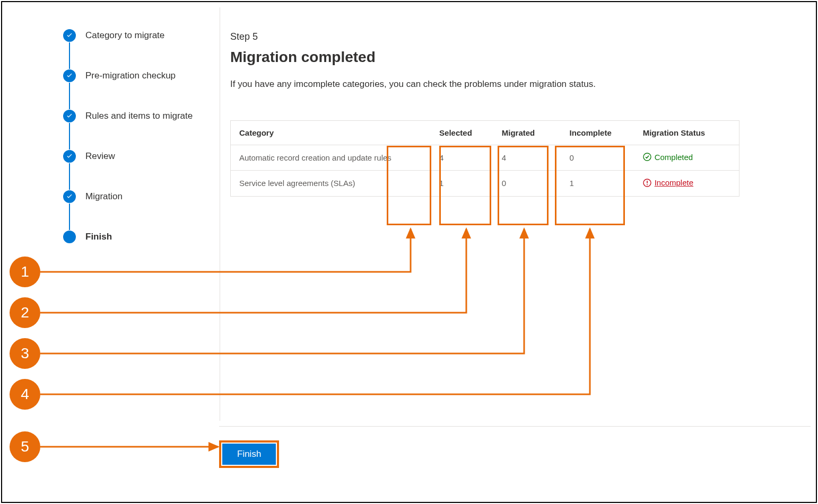 This screenshot has height=504, width=818. Describe the element at coordinates (601, 132) in the screenshot. I see `col-header-incomplete: Incomplete` at that location.